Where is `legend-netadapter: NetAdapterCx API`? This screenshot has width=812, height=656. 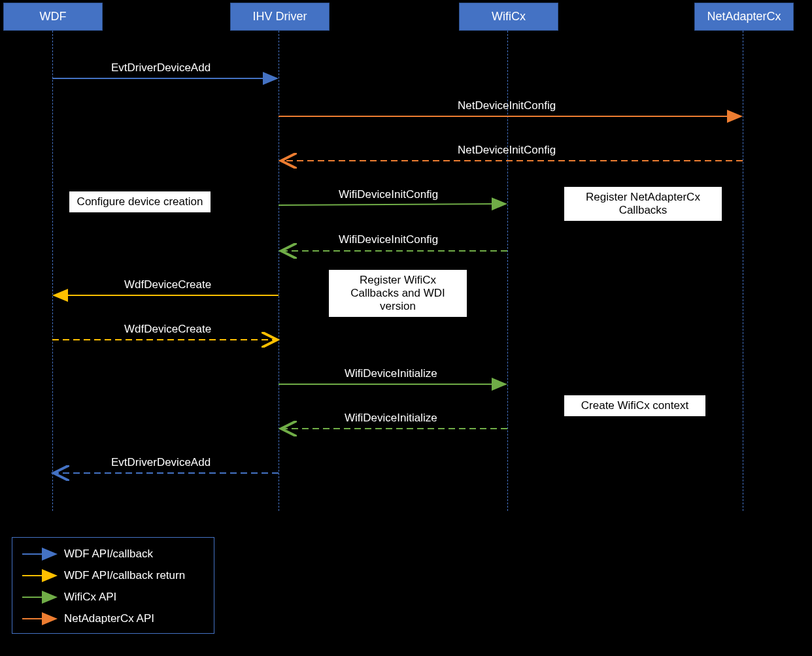 legend-netadapter: NetAdapterCx API is located at coordinates (109, 619).